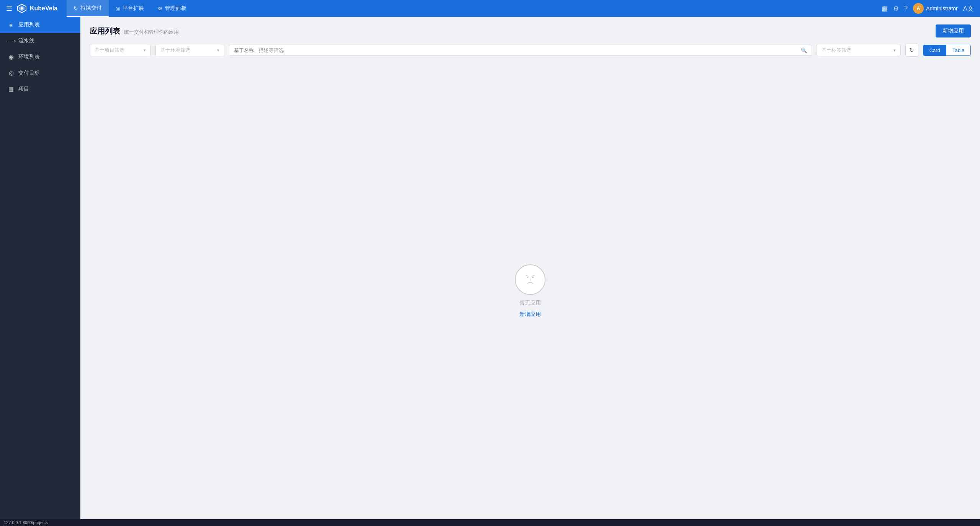 The image size is (980, 526). I want to click on username: Administrator, so click(942, 8).